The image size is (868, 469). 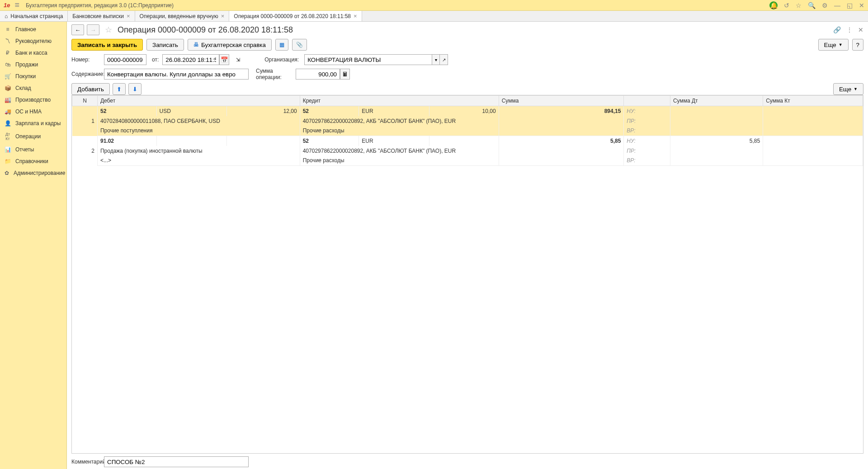 I want to click on calendar-icon: 📅, so click(x=224, y=60).